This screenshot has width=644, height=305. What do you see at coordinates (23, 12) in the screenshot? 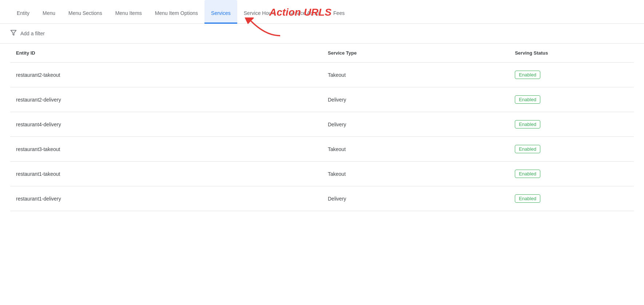
I see `tab-entity: Entity` at bounding box center [23, 12].